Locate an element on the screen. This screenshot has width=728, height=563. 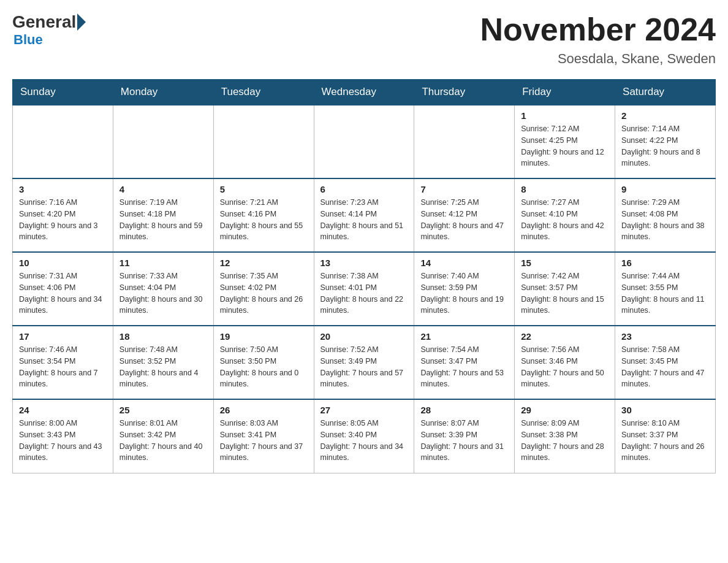
calendar-week-row-3: 10Sunrise: 7:31 AMSunset: 4:06 PMDayligh… is located at coordinates (364, 289).